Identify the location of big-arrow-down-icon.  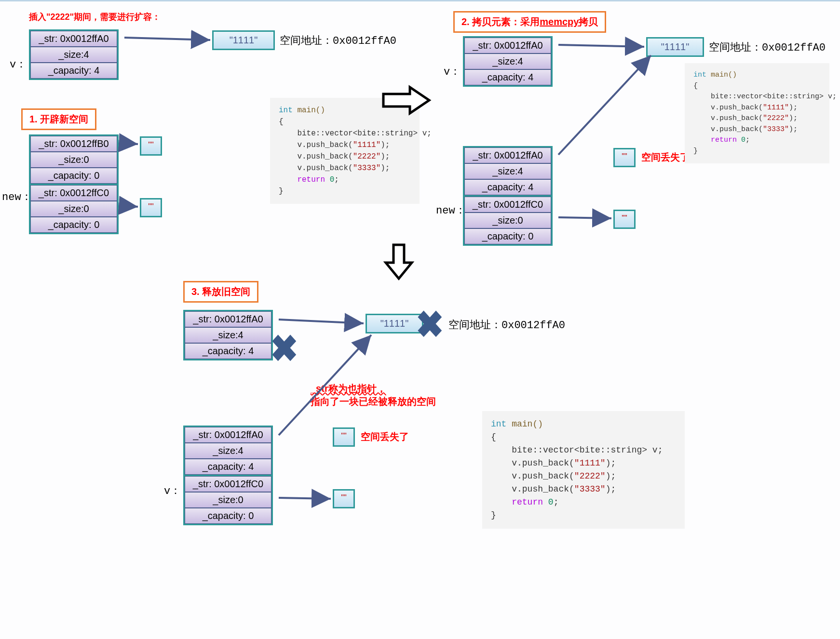
(399, 262).